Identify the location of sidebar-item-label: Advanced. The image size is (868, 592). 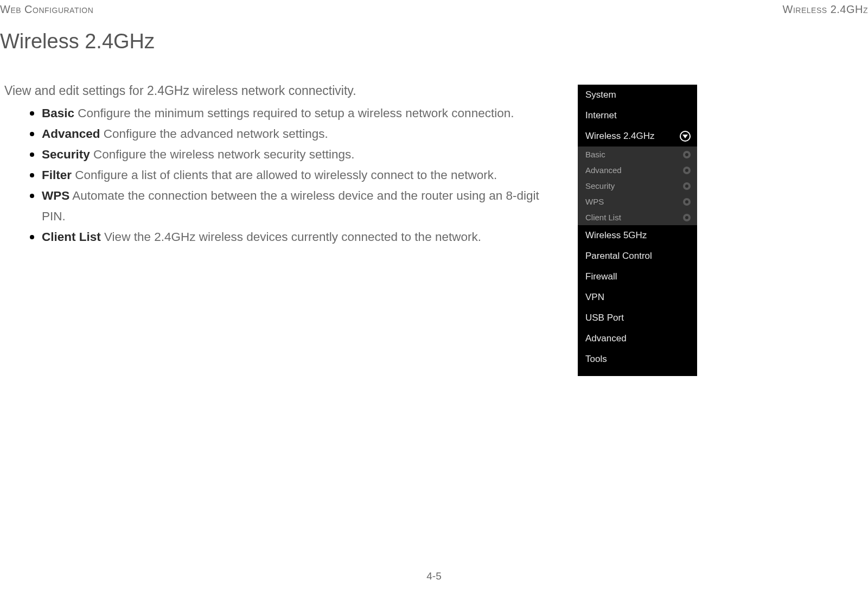
(606, 339).